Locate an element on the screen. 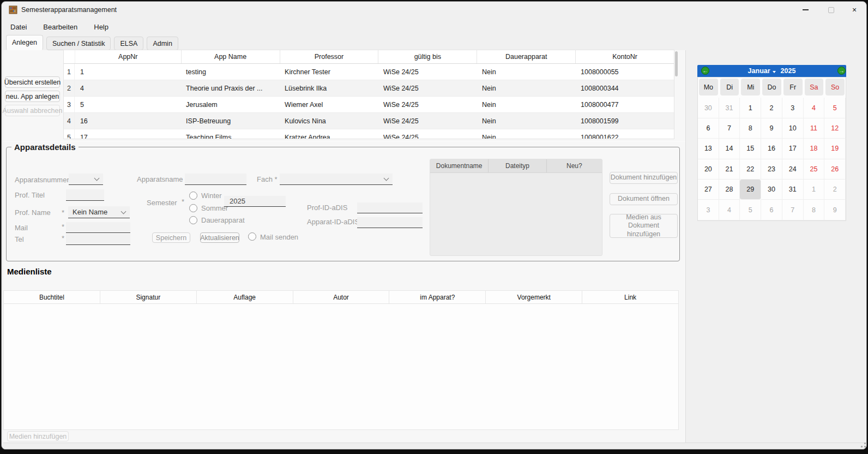 Image resolution: width=868 pixels, height=454 pixels. speichern-button: Speichern is located at coordinates (171, 238).